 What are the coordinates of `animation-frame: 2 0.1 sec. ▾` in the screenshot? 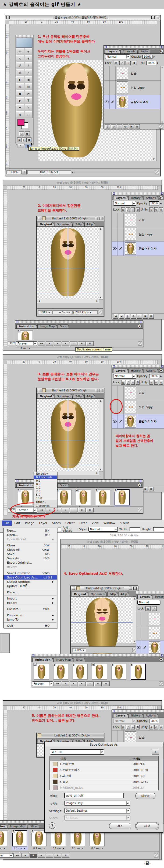 It's located at (19, 840).